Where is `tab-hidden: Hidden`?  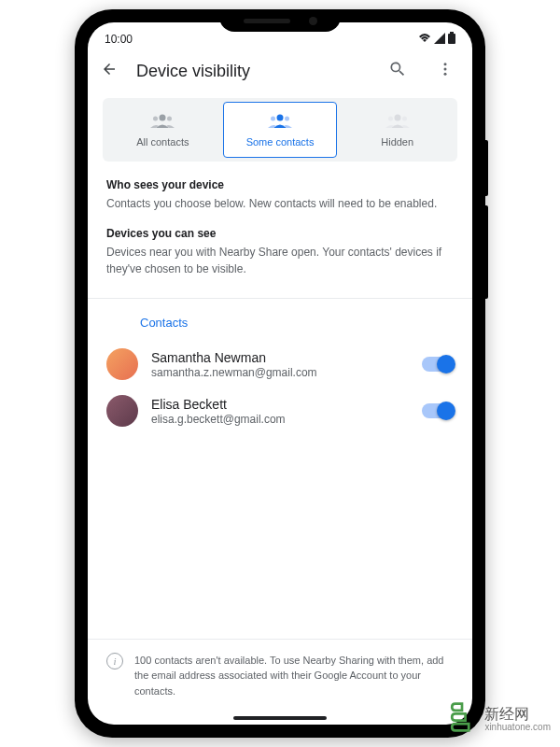 tab-hidden: Hidden is located at coordinates (398, 130).